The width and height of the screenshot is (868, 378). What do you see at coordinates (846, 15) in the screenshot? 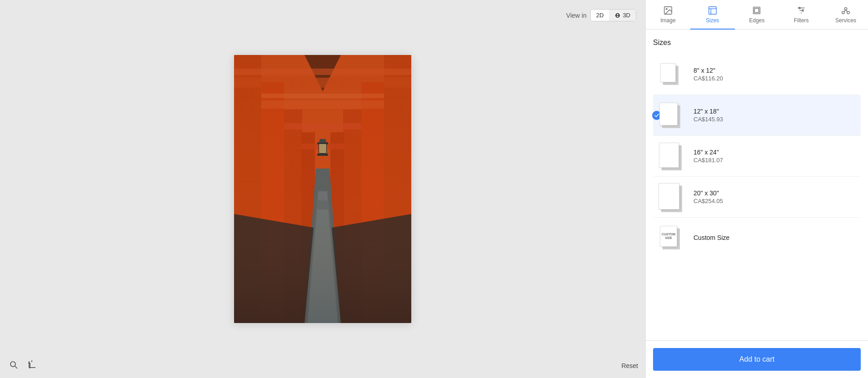
I see `tab-services: Services` at bounding box center [846, 15].